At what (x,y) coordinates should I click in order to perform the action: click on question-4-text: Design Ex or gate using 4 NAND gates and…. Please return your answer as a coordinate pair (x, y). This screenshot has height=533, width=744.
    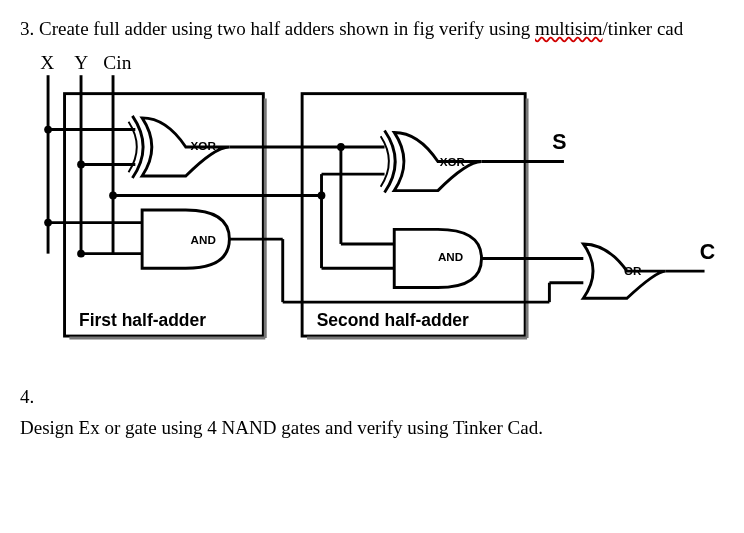
    Looking at the image, I should click on (372, 428).